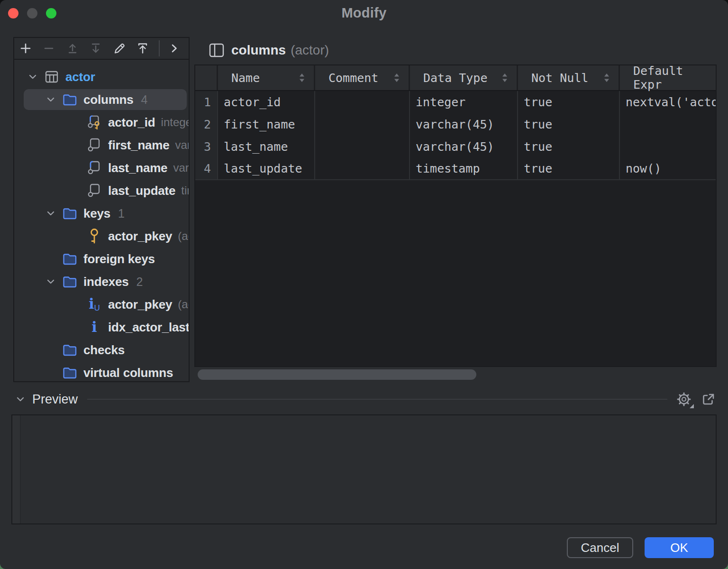  Describe the element at coordinates (119, 48) in the screenshot. I see `edit-button` at that location.